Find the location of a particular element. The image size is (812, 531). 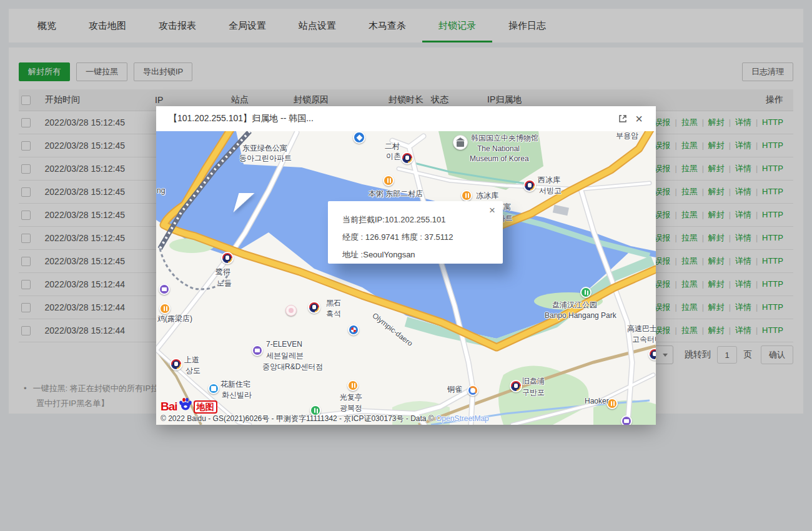

map-label: 중앙대R&D센터점 is located at coordinates (292, 367).